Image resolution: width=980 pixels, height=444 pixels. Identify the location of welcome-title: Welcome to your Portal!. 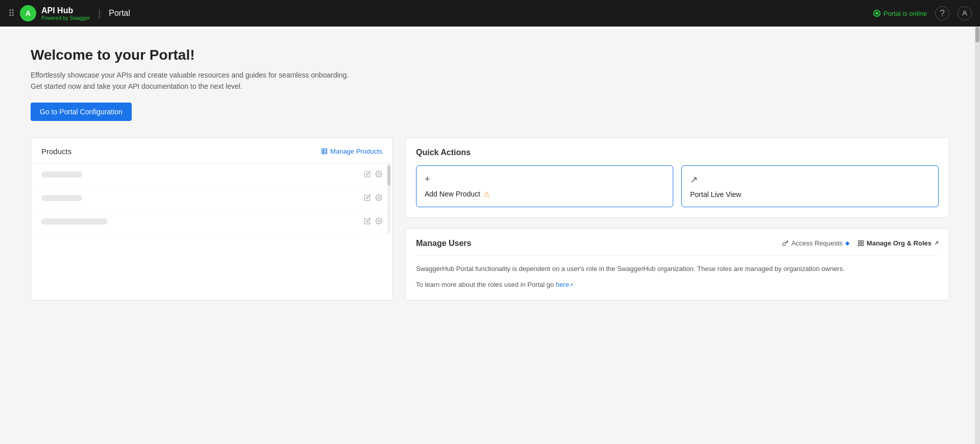
(490, 55).